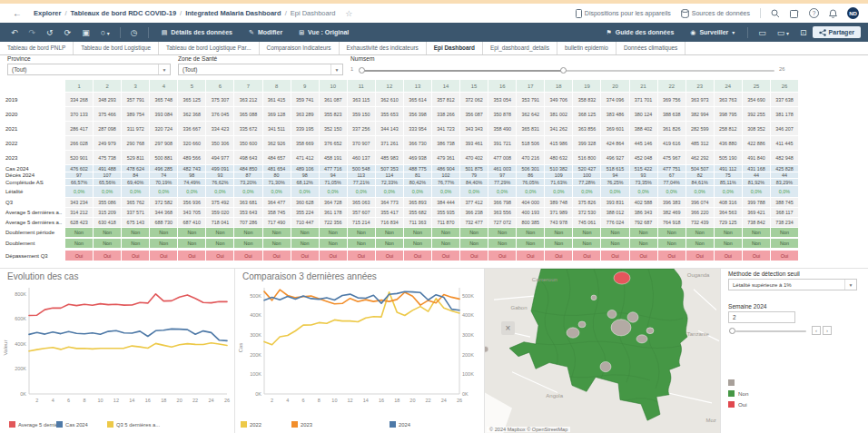  Describe the element at coordinates (33, 129) in the screenshot. I see `row-label: 2021` at that location.